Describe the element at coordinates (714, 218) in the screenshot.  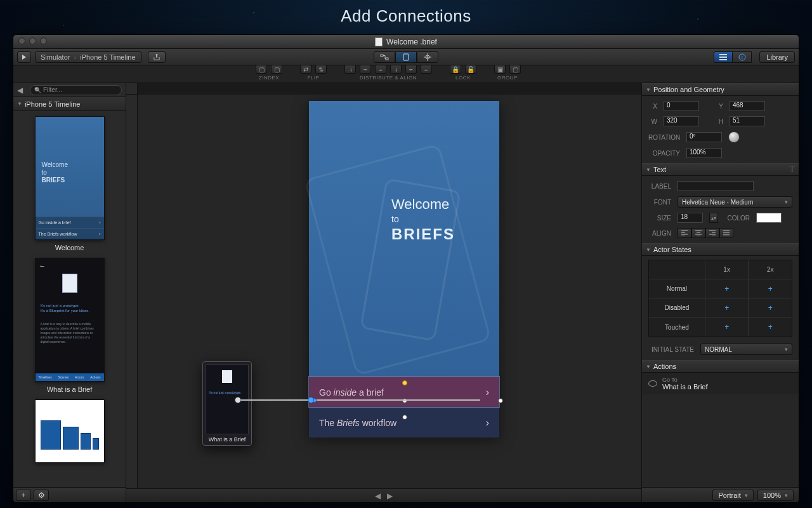
I see `size-stepper: ▴▾` at that location.